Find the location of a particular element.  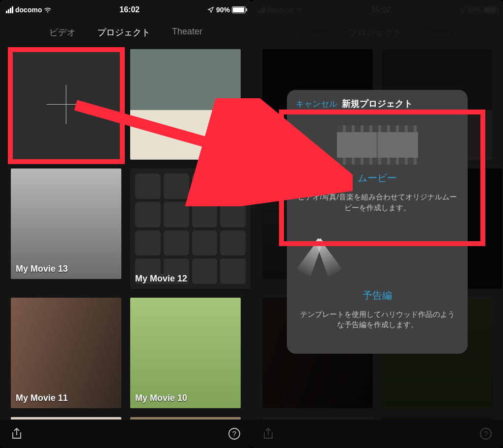

spotlights-icon is located at coordinates (319, 258).